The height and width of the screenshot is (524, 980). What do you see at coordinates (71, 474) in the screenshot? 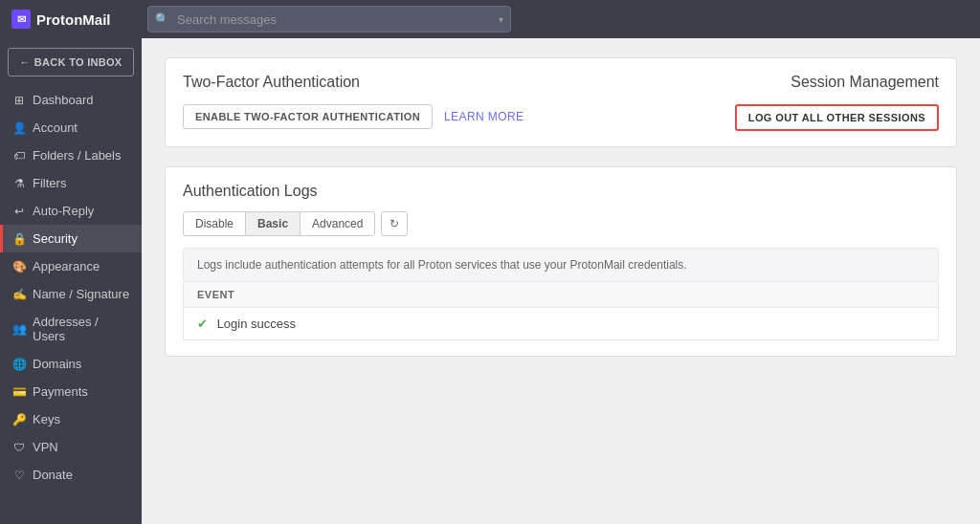
I see `sidebar-item-donate: ♡ Donate` at bounding box center [71, 474].